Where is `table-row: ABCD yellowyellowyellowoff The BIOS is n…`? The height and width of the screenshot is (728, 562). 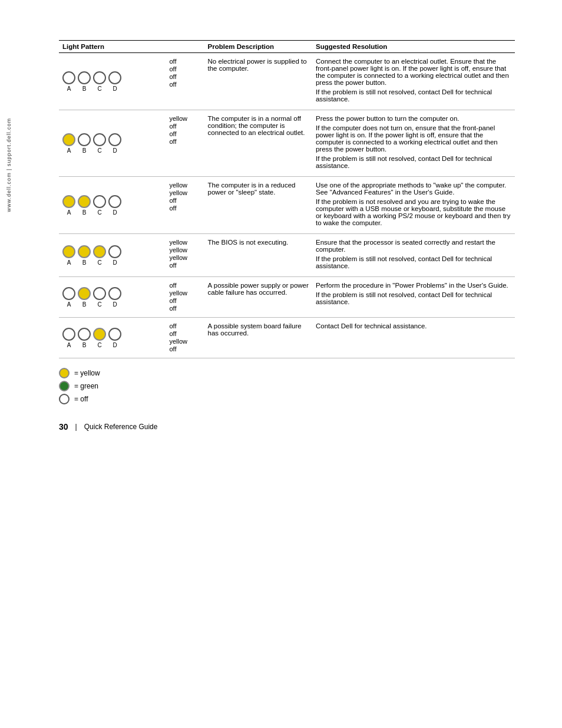 table-row: ABCD yellowyellowyellowoff The BIOS is n… is located at coordinates (287, 256).